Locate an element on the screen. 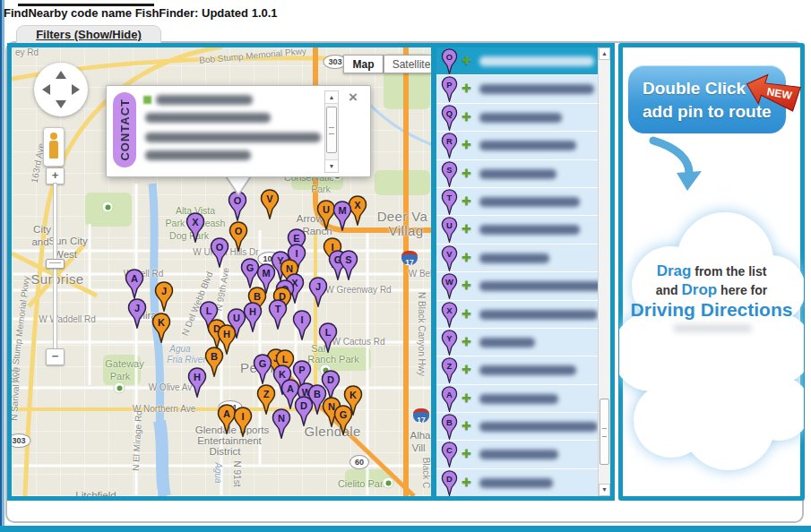  list-item-b: B✚ is located at coordinates (517, 426).